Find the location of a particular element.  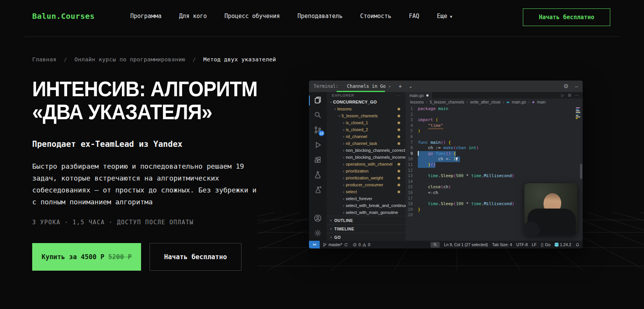

status-bar: >< master* is located at coordinates (446, 245).